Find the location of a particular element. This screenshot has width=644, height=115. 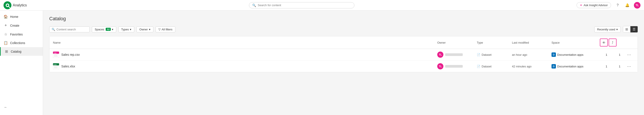

sidebar-item-collections-label: Collections is located at coordinates (18, 43).